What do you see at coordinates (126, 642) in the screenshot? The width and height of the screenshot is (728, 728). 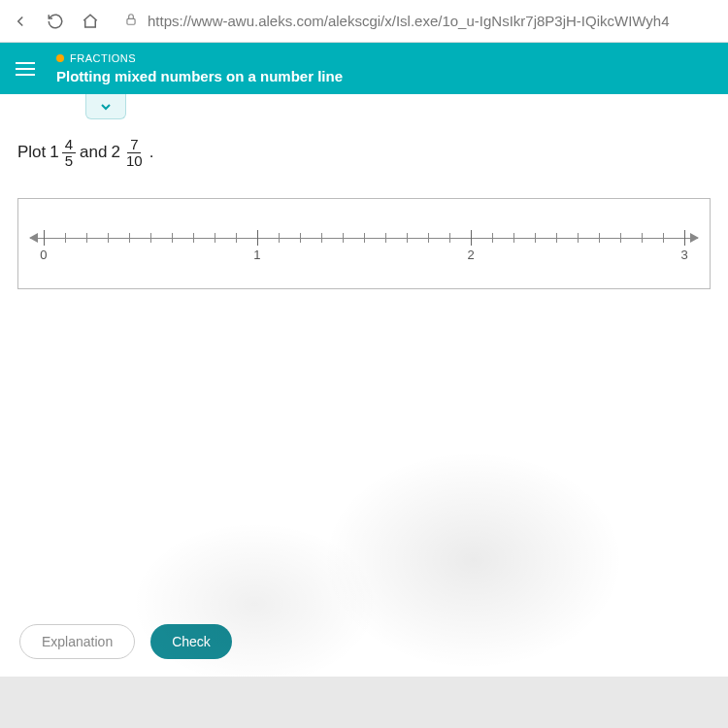 I see `action-bar: Explanation Check` at bounding box center [126, 642].